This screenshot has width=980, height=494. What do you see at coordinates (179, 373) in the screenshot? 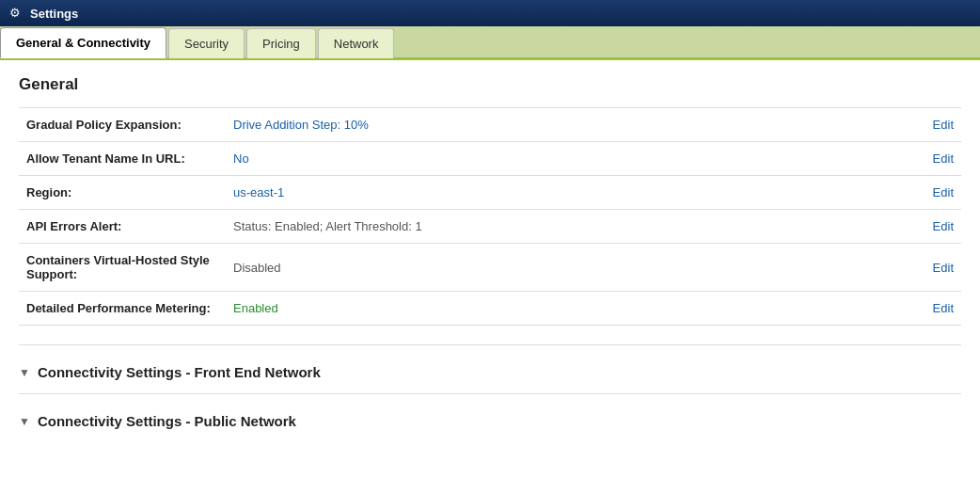
I see `connectivity-front-end-title: Connectivity Settings - Front End Networ…` at bounding box center [179, 373].